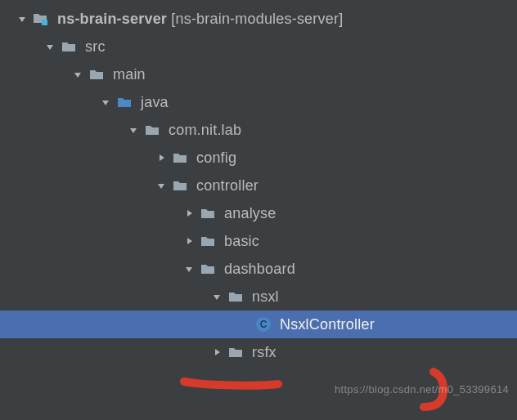  Describe the element at coordinates (258, 158) in the screenshot. I see `tree-package-config: config` at that location.